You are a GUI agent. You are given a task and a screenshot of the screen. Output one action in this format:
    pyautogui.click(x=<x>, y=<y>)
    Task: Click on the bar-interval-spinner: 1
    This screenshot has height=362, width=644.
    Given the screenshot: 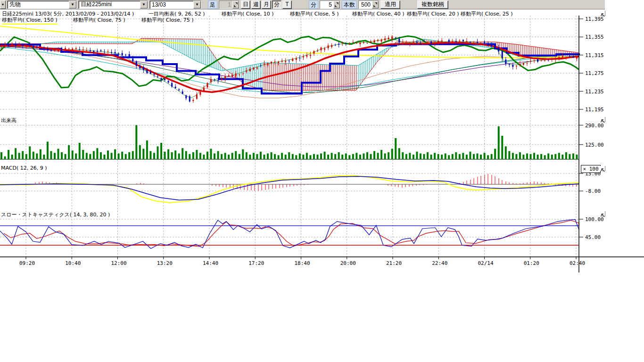 What is the action you would take?
    pyautogui.click(x=229, y=5)
    